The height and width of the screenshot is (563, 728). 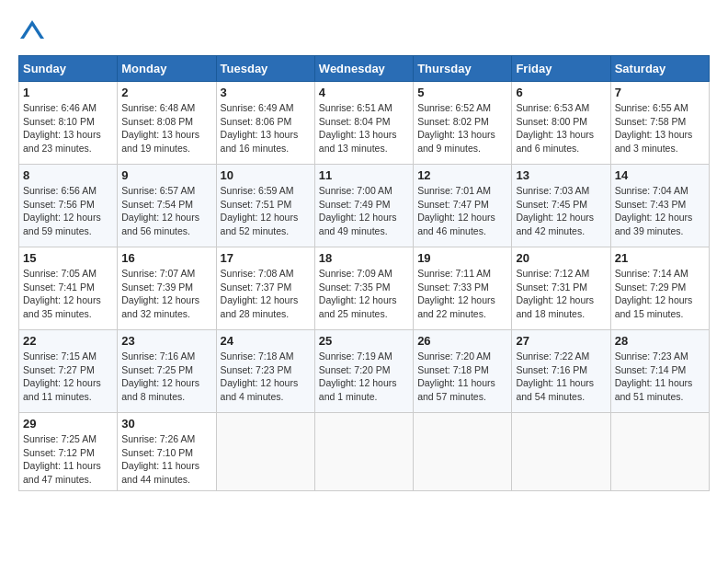 What do you see at coordinates (660, 69) in the screenshot?
I see `calendar-header-cell: Saturday` at bounding box center [660, 69].